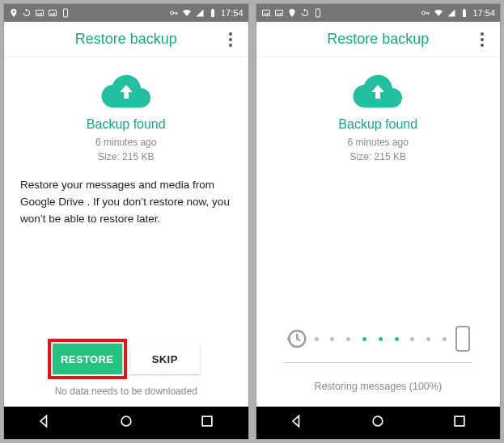  I want to click on restore-status: Restoring messages (100%), so click(379, 386).